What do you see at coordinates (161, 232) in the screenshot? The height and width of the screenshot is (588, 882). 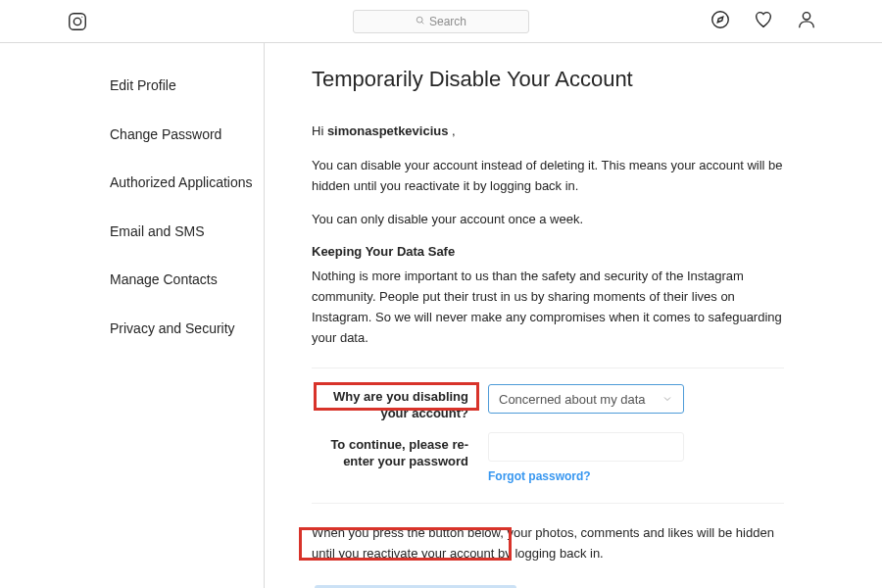 I see `sidebar-item-email-sms: Email and SMS` at bounding box center [161, 232].